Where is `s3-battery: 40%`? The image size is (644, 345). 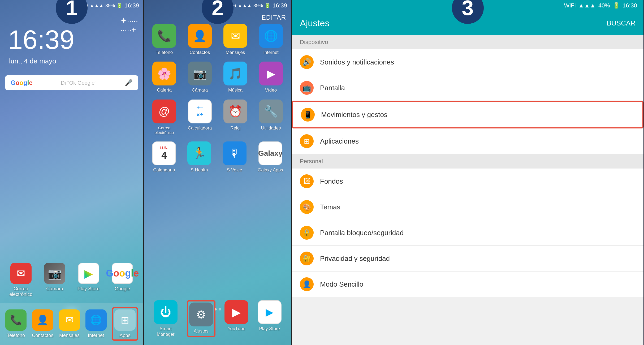 s3-battery: 40% is located at coordinates (604, 6).